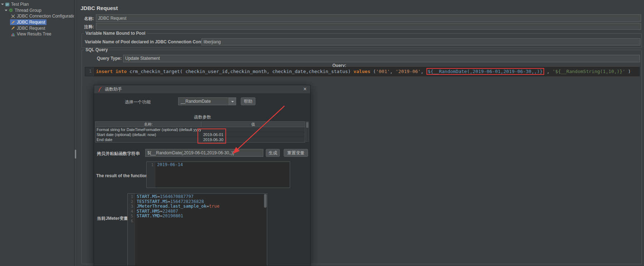 This screenshot has width=644, height=266. Describe the element at coordinates (17, 4) in the screenshot. I see `tree-item-content: Test Plan` at that location.